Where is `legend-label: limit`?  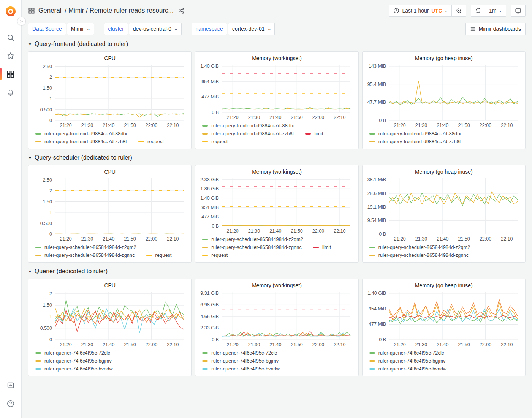
legend-label: limit is located at coordinates (318, 134).